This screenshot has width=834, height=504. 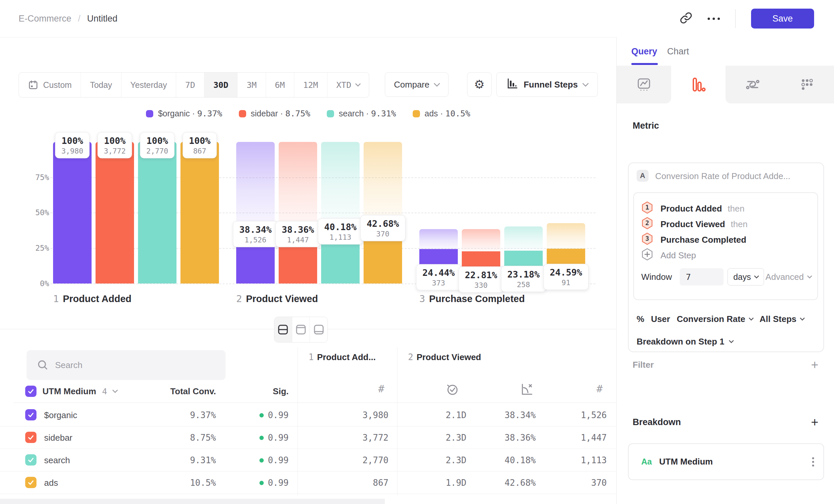 I want to click on range-button-yesterday: Yesterday, so click(x=149, y=85).